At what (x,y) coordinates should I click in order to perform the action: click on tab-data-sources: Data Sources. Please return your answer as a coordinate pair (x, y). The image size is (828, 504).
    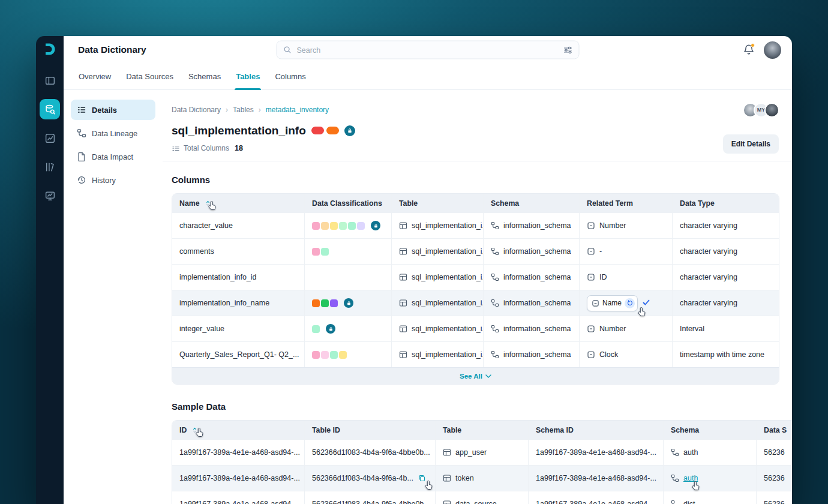
    Looking at the image, I should click on (150, 77).